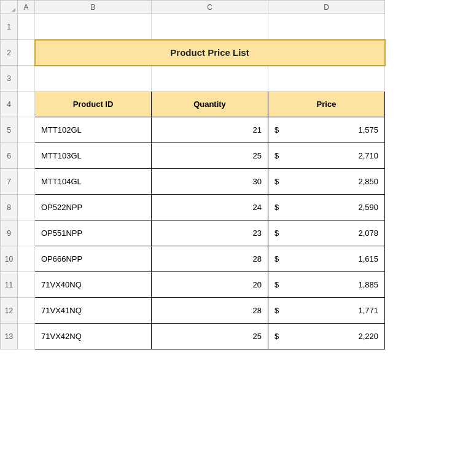 Image resolution: width=471 pixels, height=476 pixels. I want to click on cell-b11-product-id: 71VX40NQ, so click(93, 285).